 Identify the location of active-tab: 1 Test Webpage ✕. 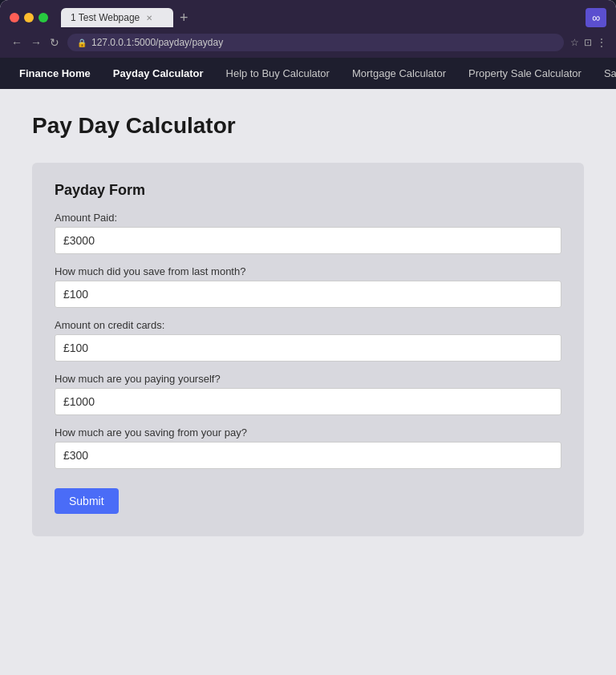
(117, 18).